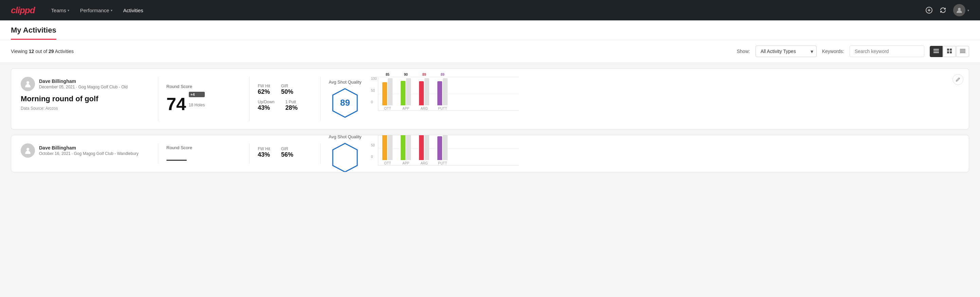 The width and height of the screenshot is (980, 297). What do you see at coordinates (197, 94) in the screenshot?
I see `score-badge: +4` at bounding box center [197, 94].